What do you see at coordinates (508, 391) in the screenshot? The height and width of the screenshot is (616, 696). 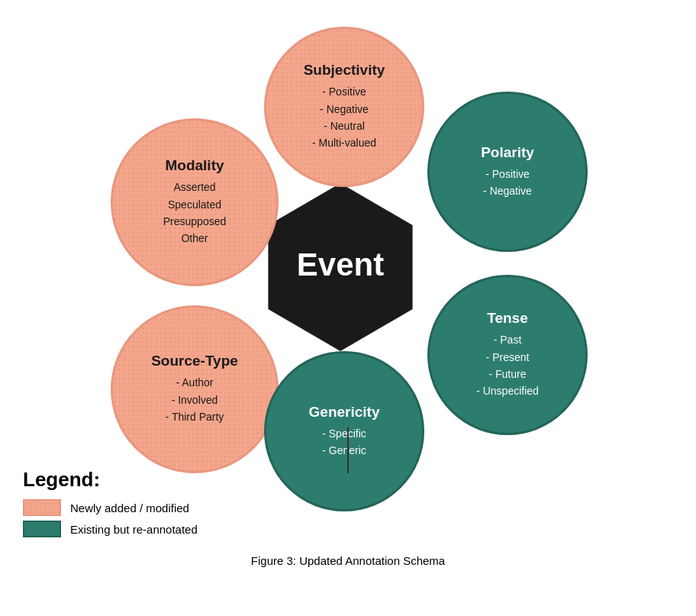 I see `tense-item-4: - Unspecified` at bounding box center [508, 391].